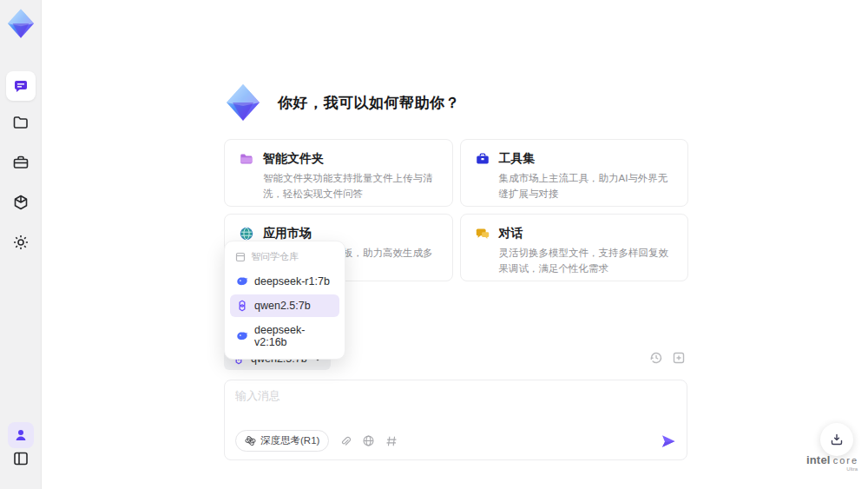 This screenshot has height=489, width=868. What do you see at coordinates (285, 301) in the screenshot?
I see `model-dropdown: 智问学仓库 deepseek-r1:7b qwen2.5:7b` at bounding box center [285, 301].